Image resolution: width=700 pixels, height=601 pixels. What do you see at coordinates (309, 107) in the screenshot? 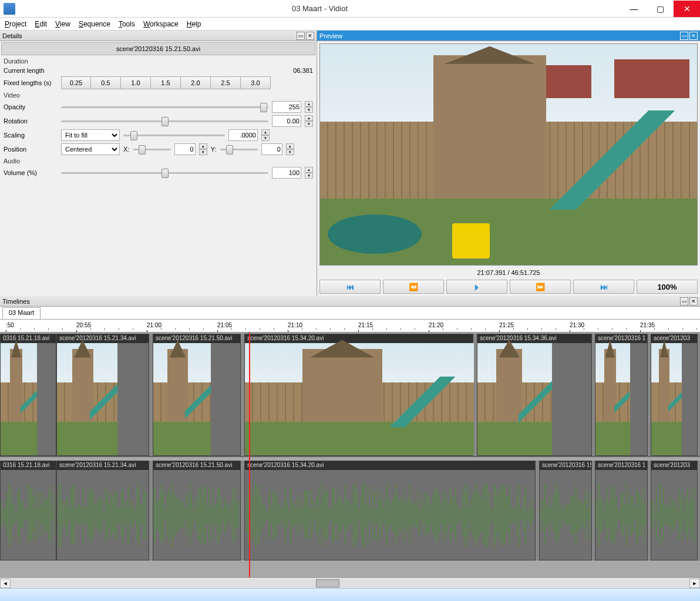
I see `opacity-spinner: ▲▼` at bounding box center [309, 107].